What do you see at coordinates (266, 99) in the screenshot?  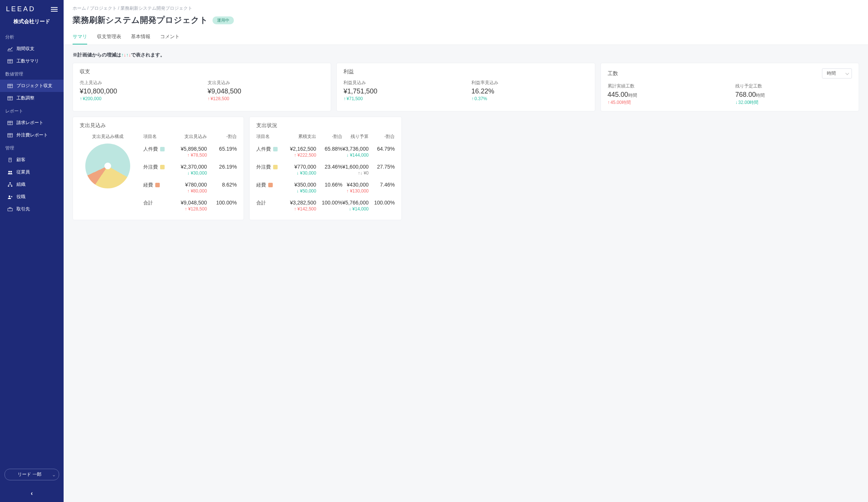 I see `metric-delta: ↑¥128,500` at bounding box center [266, 99].